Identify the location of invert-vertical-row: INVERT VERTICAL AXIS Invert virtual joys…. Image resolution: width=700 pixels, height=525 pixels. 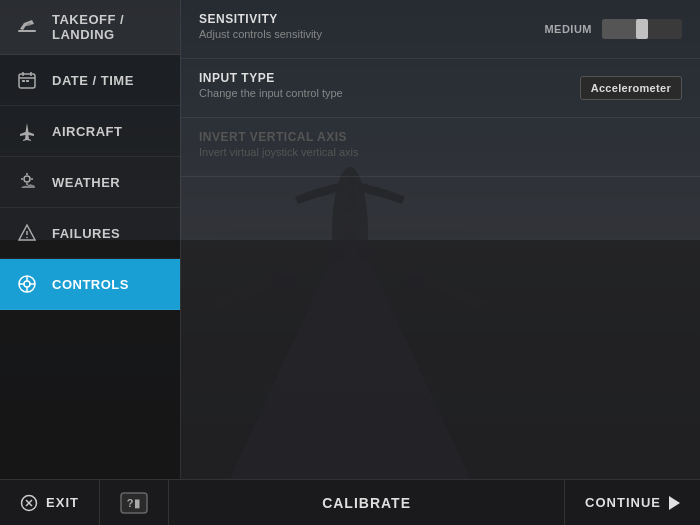
(440, 148).